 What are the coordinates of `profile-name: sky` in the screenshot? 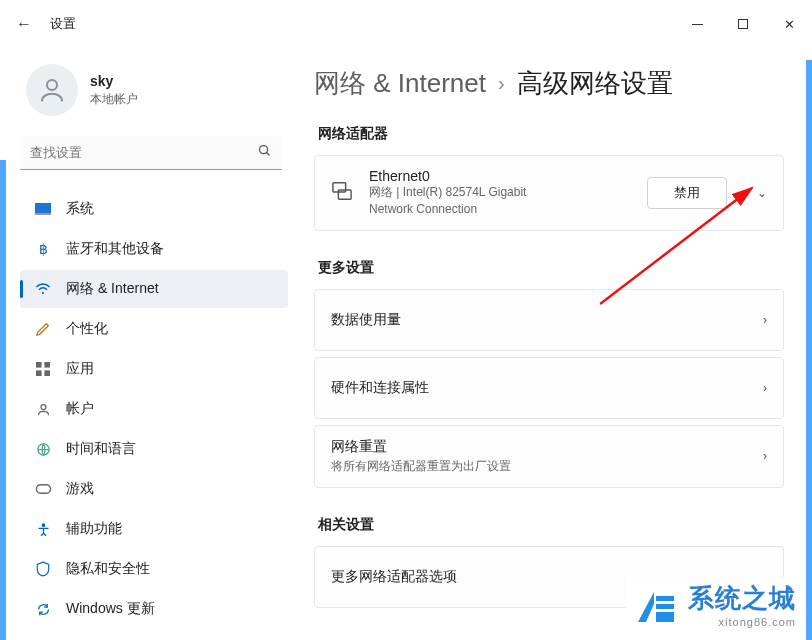 It's located at (114, 81).